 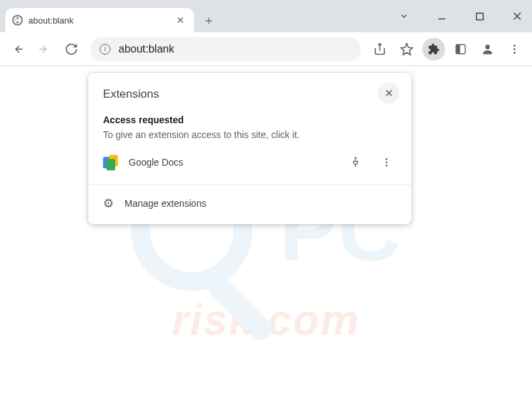 What do you see at coordinates (235, 49) in the screenshot?
I see `url-text: about:blank` at bounding box center [235, 49].